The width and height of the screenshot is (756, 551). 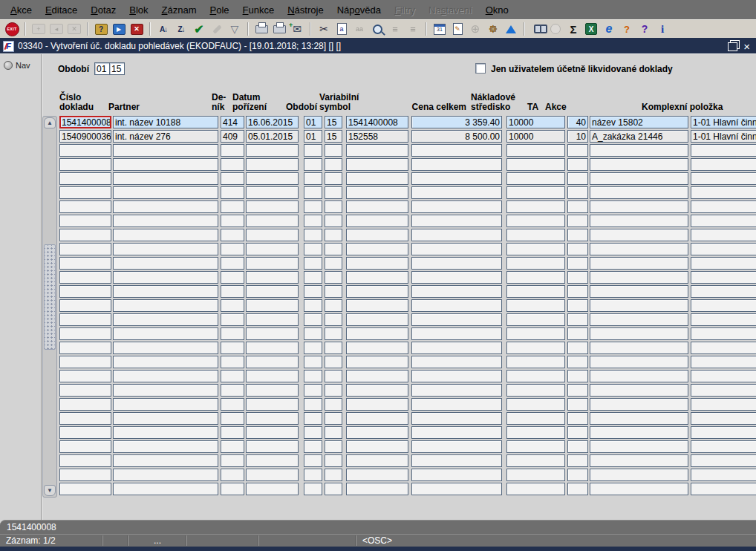 What do you see at coordinates (457, 30) in the screenshot?
I see `doc-edit-icon: ✎` at bounding box center [457, 30].